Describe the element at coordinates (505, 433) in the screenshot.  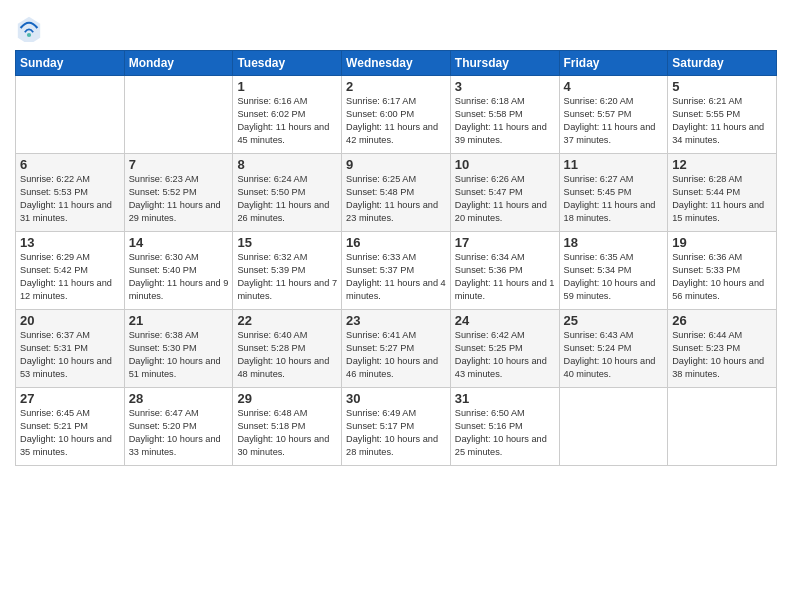
I see `day-info: Sunrise: 6:50 AM Sunset: 5:16 PM Dayligh…` at that location.